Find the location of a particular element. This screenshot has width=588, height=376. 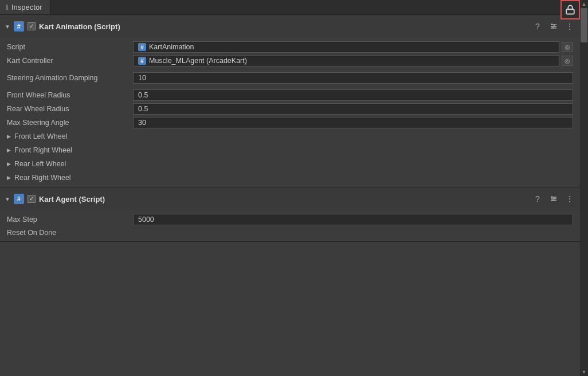

script-badge: # is located at coordinates (19, 26).